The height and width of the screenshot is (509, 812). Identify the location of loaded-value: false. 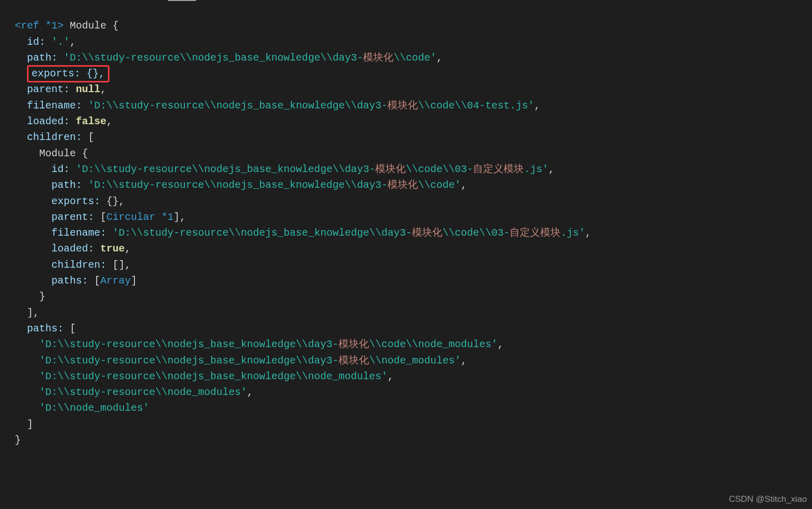
(91, 121).